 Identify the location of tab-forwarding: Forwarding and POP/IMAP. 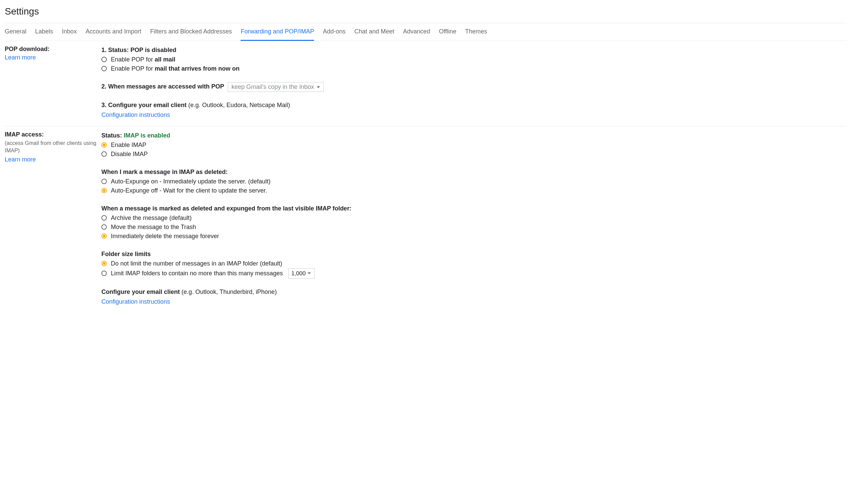
(277, 32).